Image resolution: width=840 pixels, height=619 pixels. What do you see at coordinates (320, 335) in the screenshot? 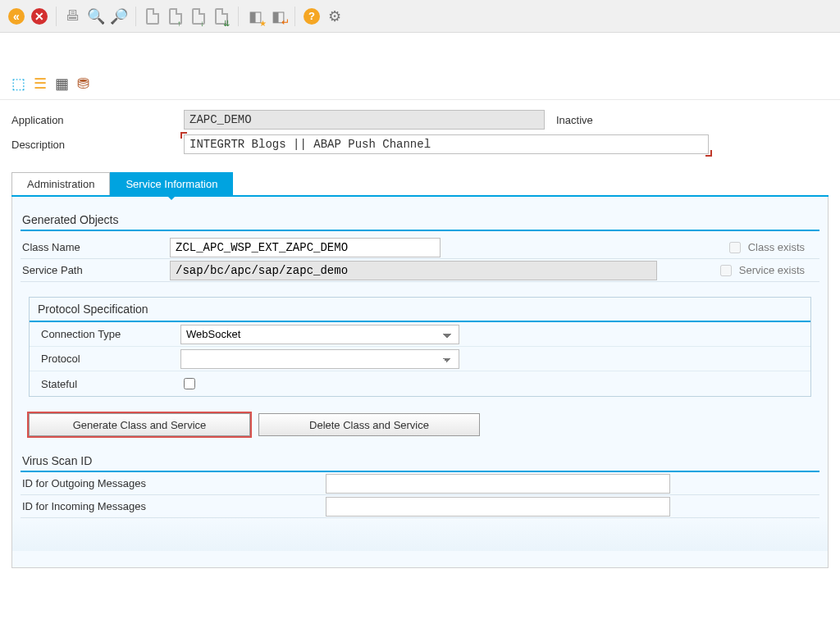
I see `connection-type-select: WebSocket` at bounding box center [320, 335].